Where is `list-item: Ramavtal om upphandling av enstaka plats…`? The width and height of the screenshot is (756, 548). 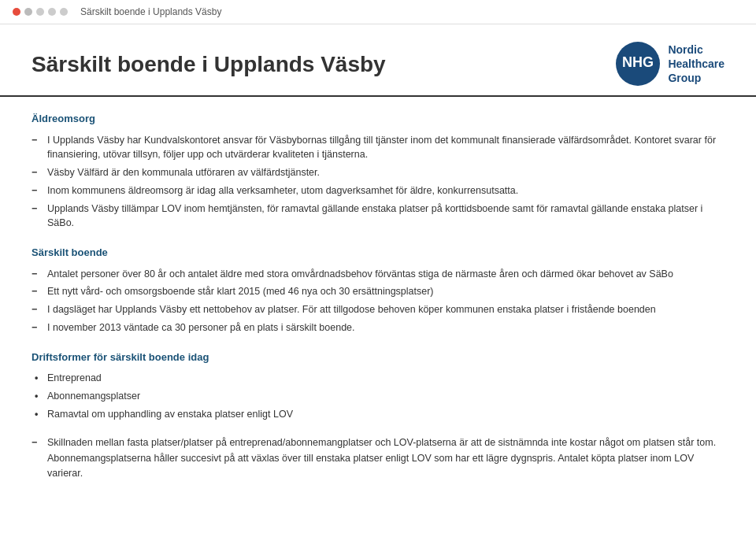 list-item: Ramavtal om upphandling av enstaka plats… is located at coordinates (378, 414).